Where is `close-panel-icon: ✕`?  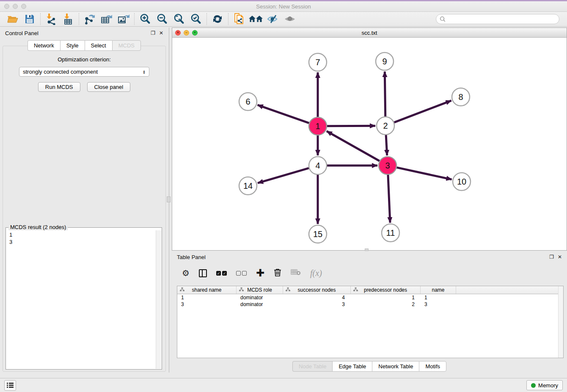 close-panel-icon: ✕ is located at coordinates (161, 33).